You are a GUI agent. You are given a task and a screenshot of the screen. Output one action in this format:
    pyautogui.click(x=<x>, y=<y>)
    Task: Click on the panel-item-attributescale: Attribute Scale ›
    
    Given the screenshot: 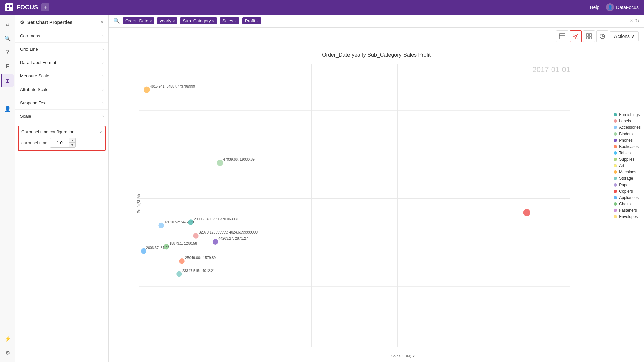 What is the action you would take?
    pyautogui.click(x=62, y=90)
    